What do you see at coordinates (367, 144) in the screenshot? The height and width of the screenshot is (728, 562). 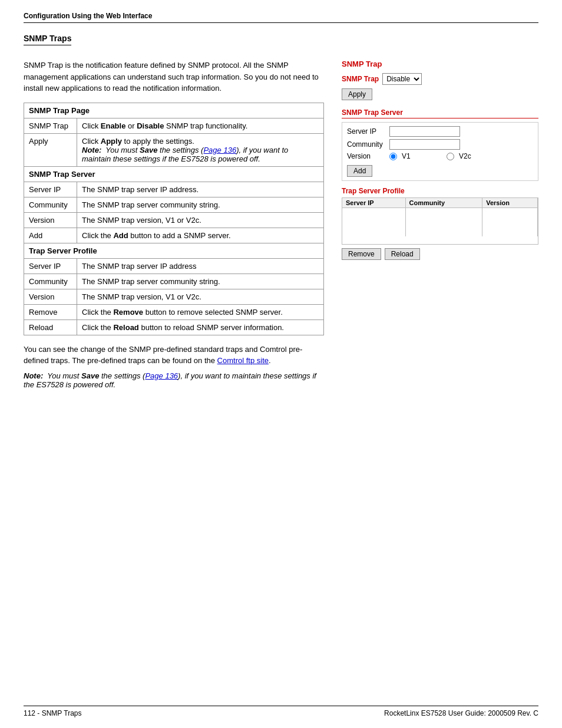 I see `community-label: Community` at bounding box center [367, 144].